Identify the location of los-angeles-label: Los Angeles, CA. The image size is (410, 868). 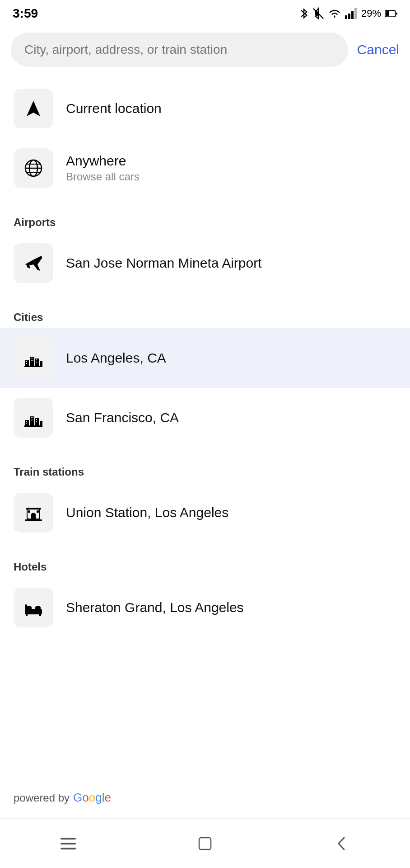
(116, 358).